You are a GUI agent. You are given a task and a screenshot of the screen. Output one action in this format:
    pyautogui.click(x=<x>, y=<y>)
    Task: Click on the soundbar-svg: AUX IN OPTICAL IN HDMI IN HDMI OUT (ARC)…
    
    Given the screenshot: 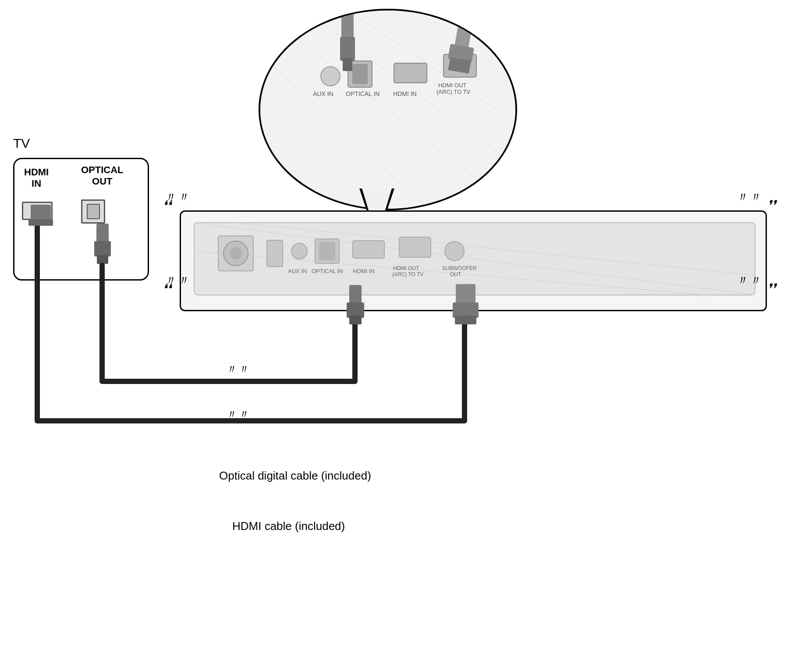 What is the action you would take?
    pyautogui.click(x=475, y=262)
    